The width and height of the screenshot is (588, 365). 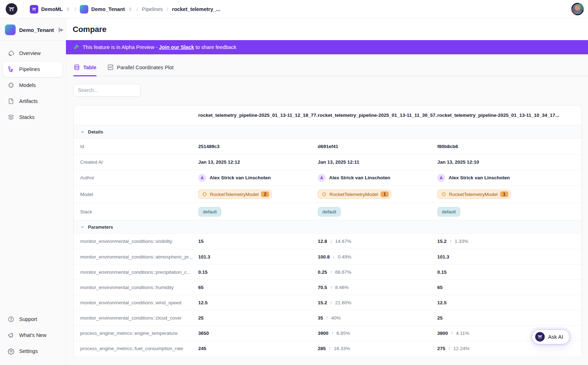 I want to click on row-label: monitor_environmental_conditions::visibi…, so click(x=136, y=241).